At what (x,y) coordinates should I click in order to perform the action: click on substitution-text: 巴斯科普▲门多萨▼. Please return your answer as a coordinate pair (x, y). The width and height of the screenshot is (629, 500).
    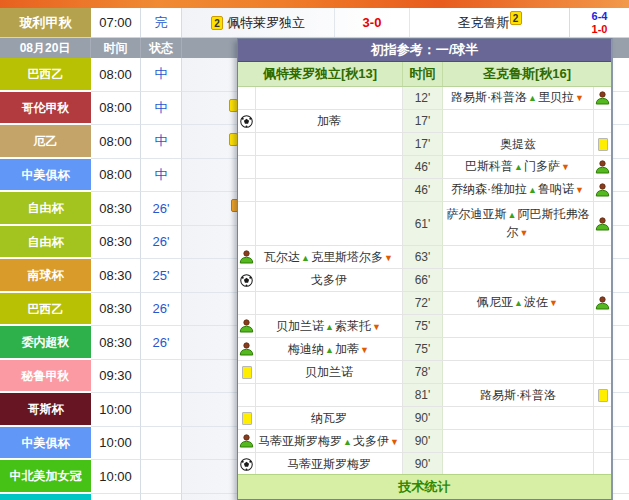
    Looking at the image, I should click on (518, 167).